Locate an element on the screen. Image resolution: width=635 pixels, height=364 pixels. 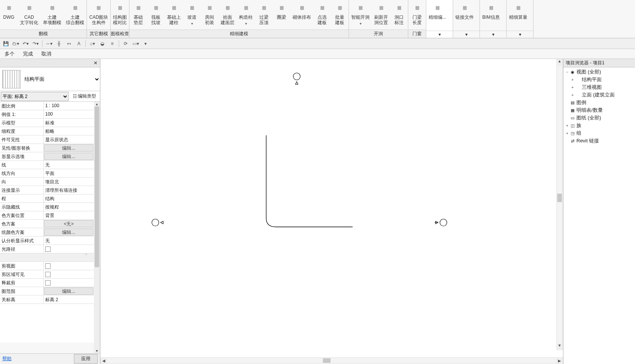
apply-button: 应用 is located at coordinates (86, 359).